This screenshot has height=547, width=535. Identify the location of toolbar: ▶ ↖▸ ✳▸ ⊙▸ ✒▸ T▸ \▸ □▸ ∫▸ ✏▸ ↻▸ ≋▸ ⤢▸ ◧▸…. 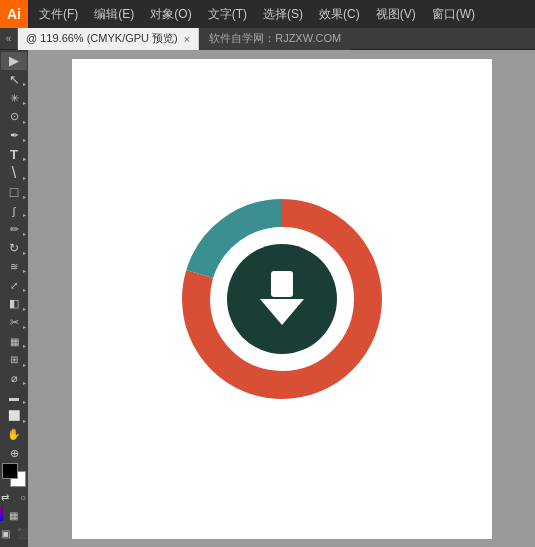
(14, 298).